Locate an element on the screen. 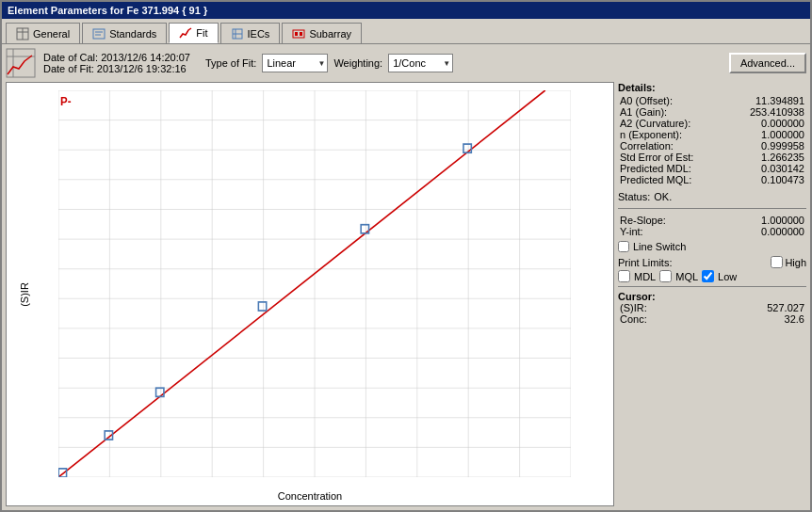  svg-text: P- is located at coordinates (66, 102).